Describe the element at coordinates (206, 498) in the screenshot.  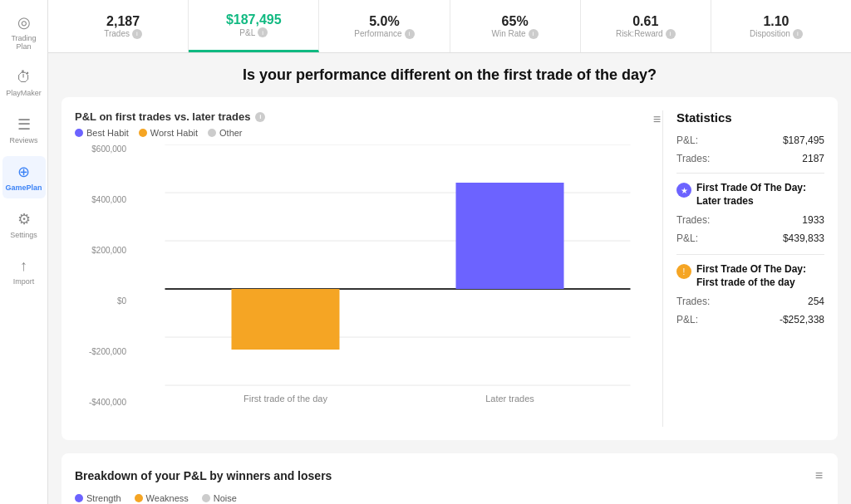
I see `noise-dot` at that location.